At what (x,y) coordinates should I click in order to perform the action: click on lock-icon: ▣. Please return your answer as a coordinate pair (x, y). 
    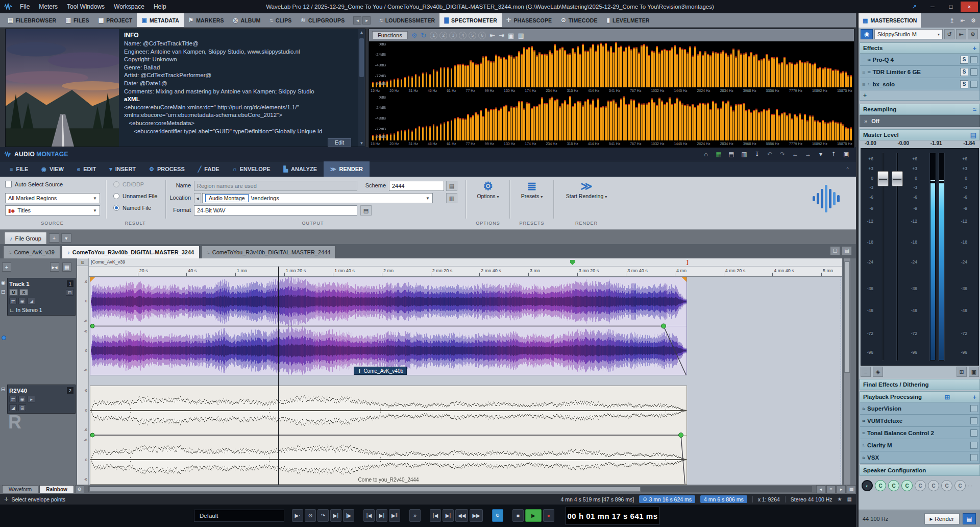
    Looking at the image, I should click on (974, 372).